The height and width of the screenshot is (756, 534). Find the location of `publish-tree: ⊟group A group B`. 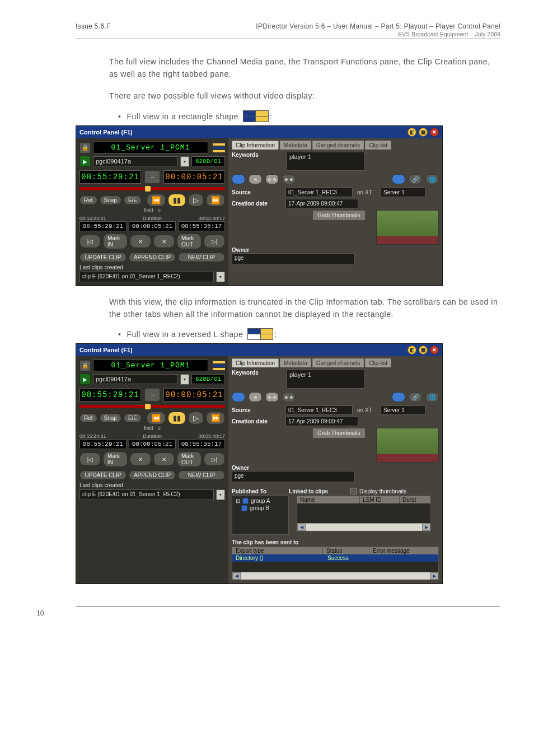

publish-tree: ⊟group A group B is located at coordinates (260, 515).